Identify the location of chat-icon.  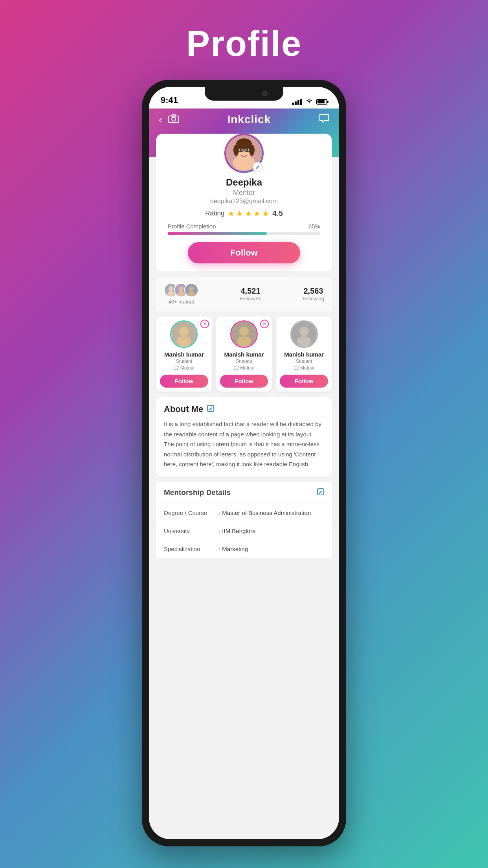
(324, 120).